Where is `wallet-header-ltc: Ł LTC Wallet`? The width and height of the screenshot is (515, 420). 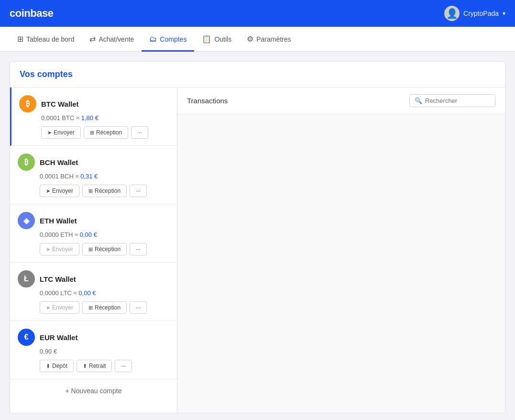 wallet-header-ltc: Ł LTC Wallet is located at coordinates (94, 279).